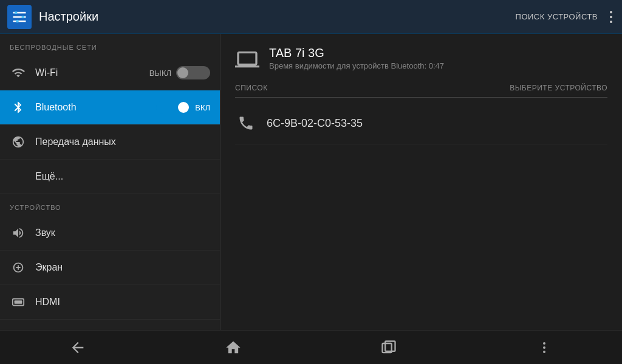  What do you see at coordinates (110, 325) in the screenshot?
I see `sidebar-item-memory: Память` at bounding box center [110, 325].